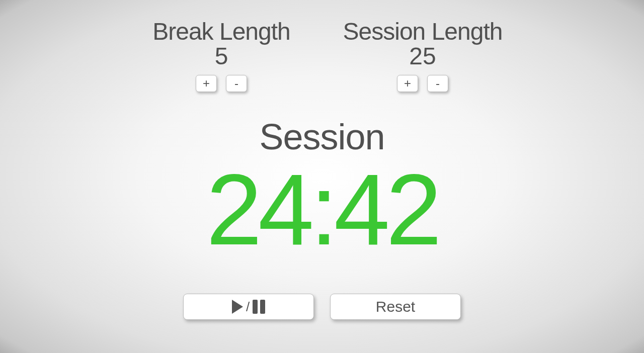 The image size is (644, 353). What do you see at coordinates (259, 307) in the screenshot?
I see `pause-icon` at bounding box center [259, 307].